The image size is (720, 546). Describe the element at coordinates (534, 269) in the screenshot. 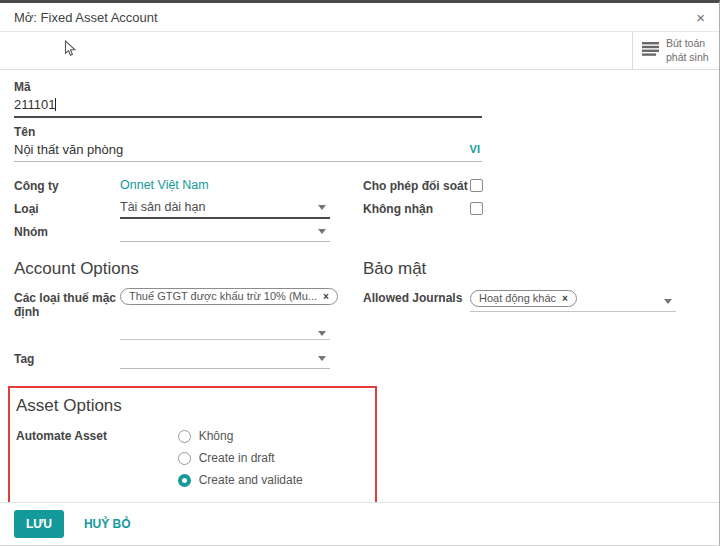

I see `security-title: Bảo mật` at that location.